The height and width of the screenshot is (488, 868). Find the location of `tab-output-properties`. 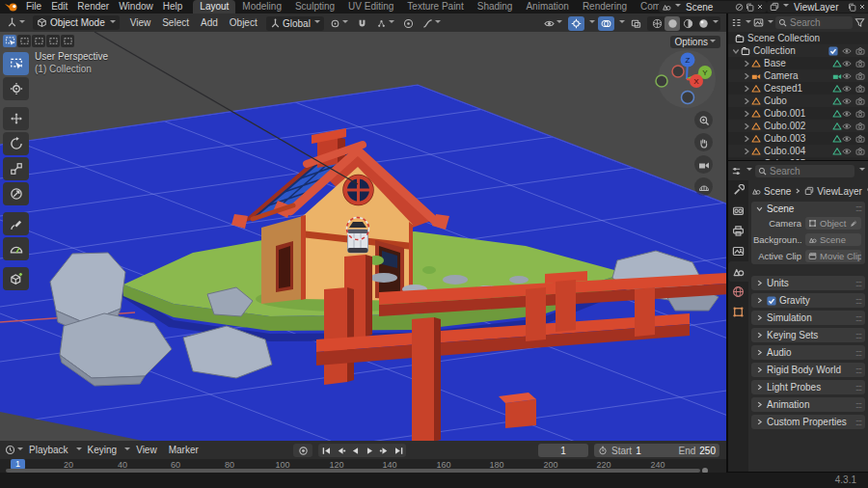

tab-output-properties is located at coordinates (739, 231).